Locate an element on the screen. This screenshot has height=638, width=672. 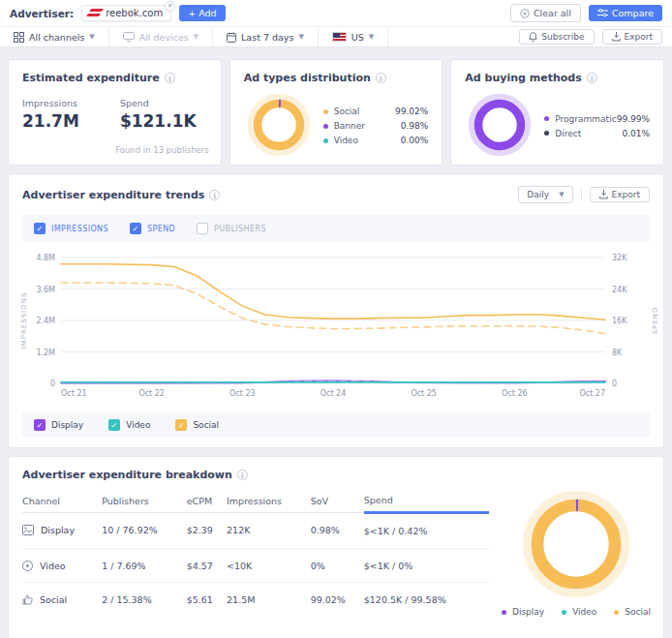
svg-text: 8K is located at coordinates (618, 352).